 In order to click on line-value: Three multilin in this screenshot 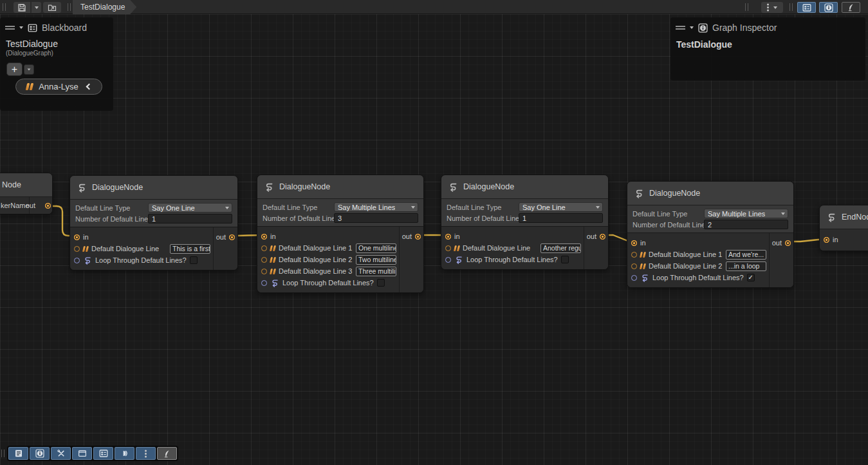, I will do `click(377, 271)`.